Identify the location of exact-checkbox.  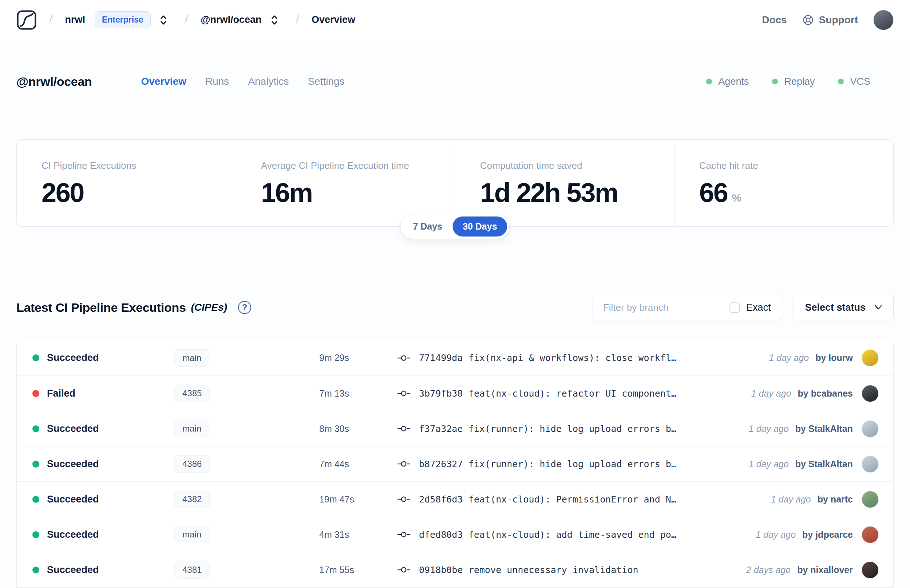
(735, 308).